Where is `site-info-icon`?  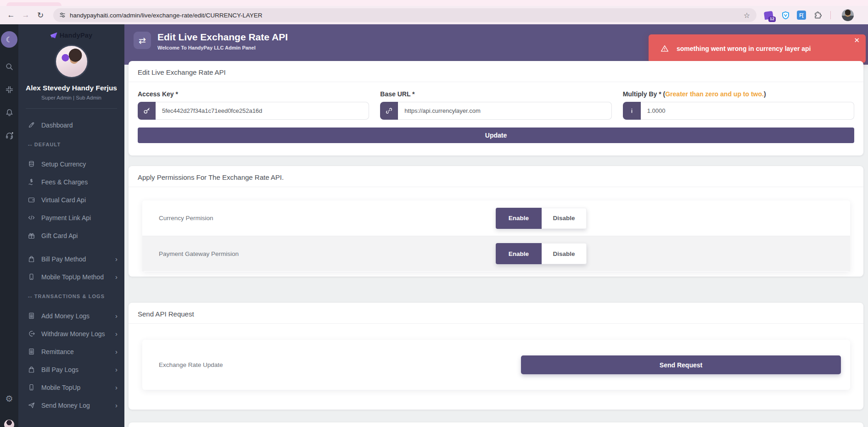
site-info-icon is located at coordinates (62, 15).